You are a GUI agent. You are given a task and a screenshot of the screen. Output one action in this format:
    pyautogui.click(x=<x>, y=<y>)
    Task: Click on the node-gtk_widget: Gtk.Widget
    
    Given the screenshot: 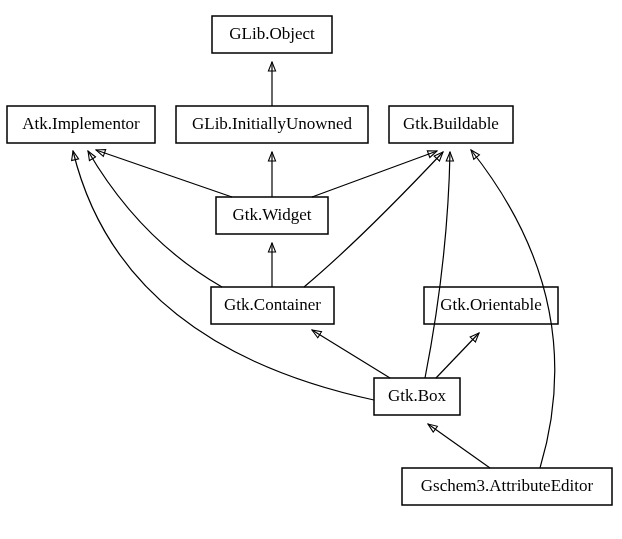 What is the action you would take?
    pyautogui.click(x=272, y=216)
    